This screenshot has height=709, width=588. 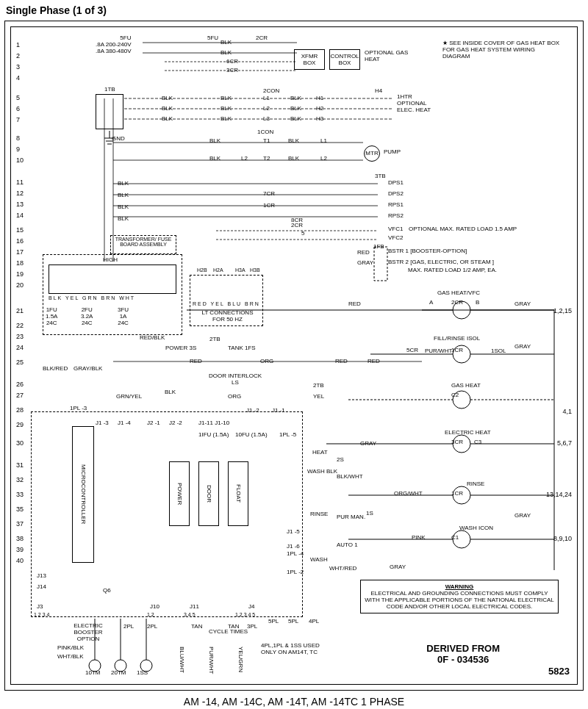 What do you see at coordinates (319, 397) in the screenshot?
I see `yel-27: YEL` at bounding box center [319, 397].